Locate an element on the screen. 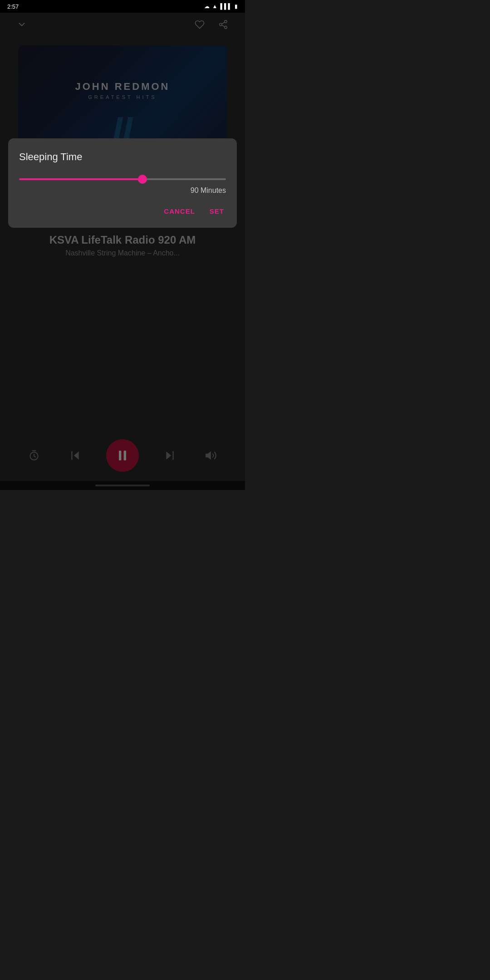 This screenshot has height=980, width=490. cloud-icon: ☁ is located at coordinates (207, 6).